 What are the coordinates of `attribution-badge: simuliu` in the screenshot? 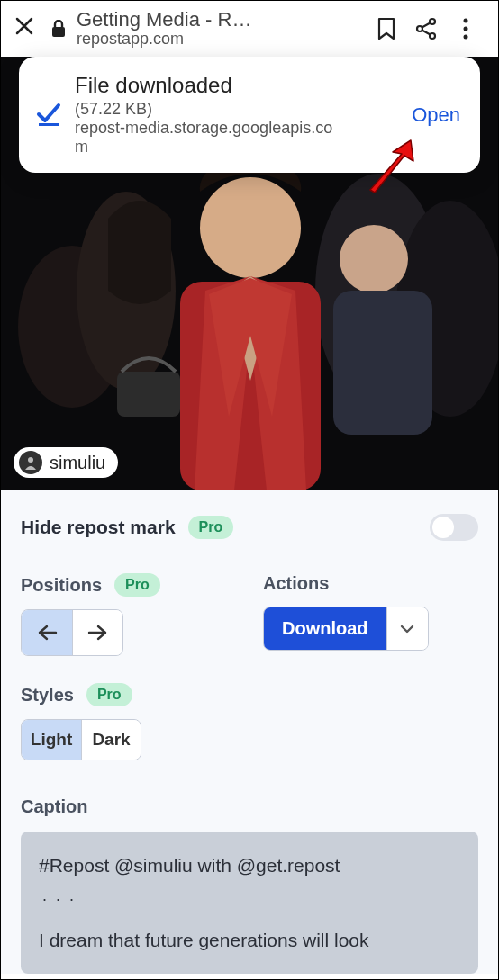 It's located at (66, 463).